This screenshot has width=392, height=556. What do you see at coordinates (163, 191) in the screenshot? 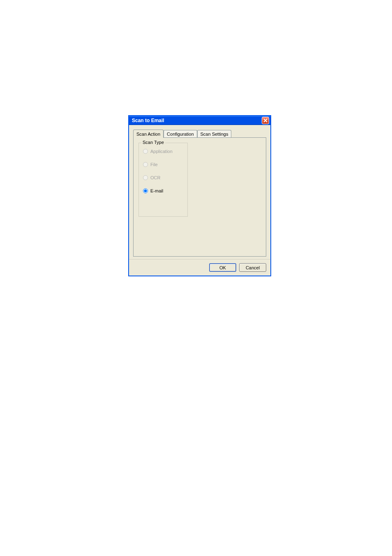
I see `radio-row-email: E-mail` at bounding box center [163, 191].